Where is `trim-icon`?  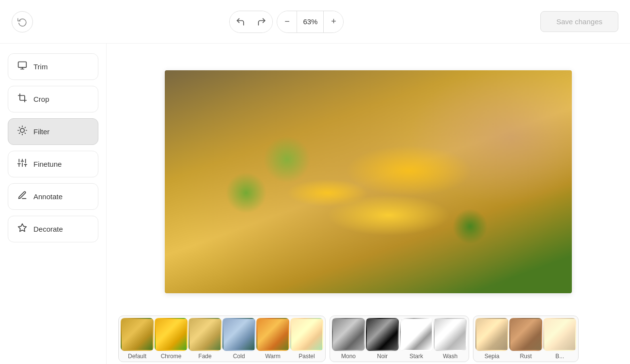
trim-icon is located at coordinates (22, 67).